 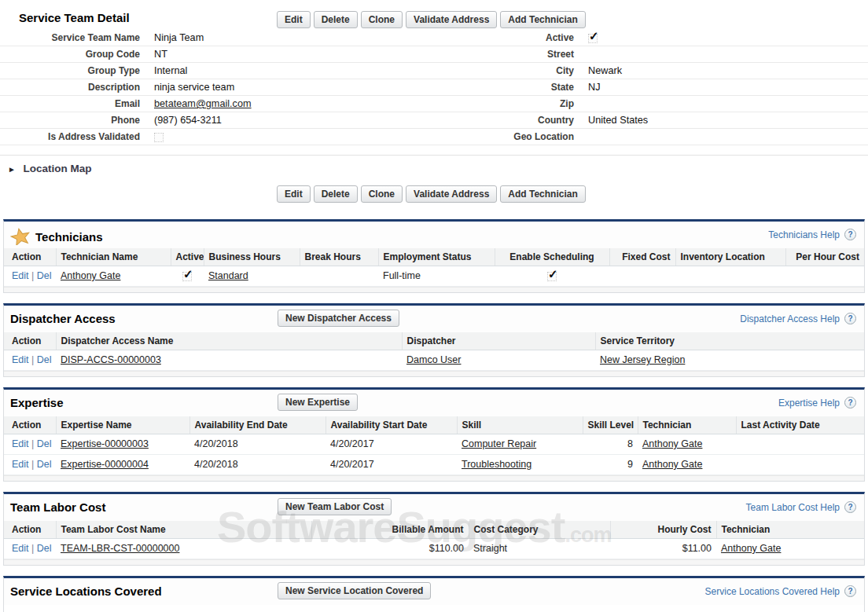 What do you see at coordinates (187, 277) in the screenshot?
I see `cell-active: ✓` at bounding box center [187, 277].